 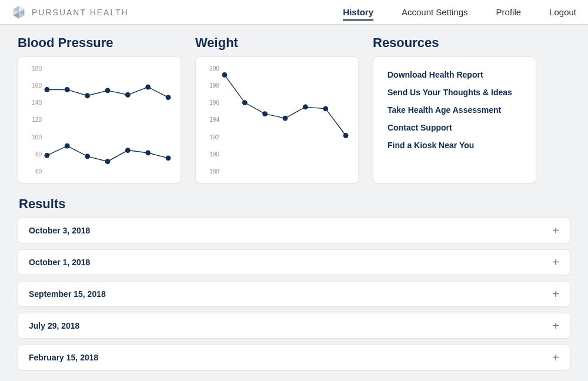 I want to click on blood-pressure-svg, so click(x=108, y=120).